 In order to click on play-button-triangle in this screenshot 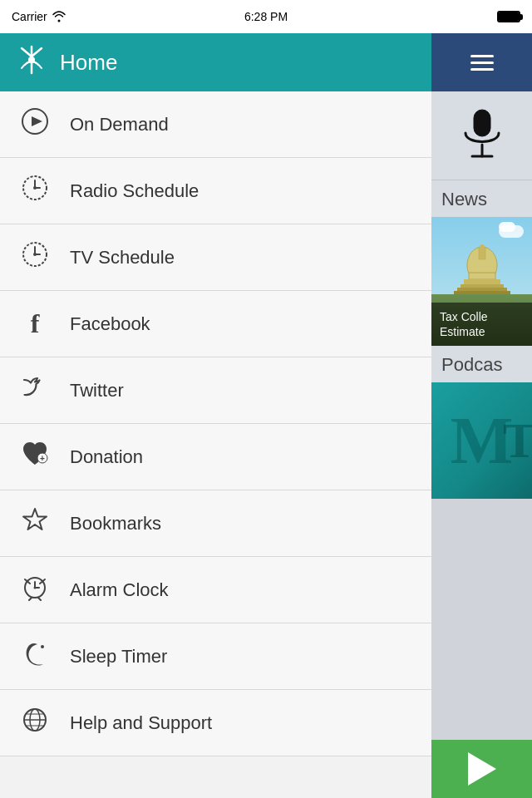, I will do `click(482, 769)`.